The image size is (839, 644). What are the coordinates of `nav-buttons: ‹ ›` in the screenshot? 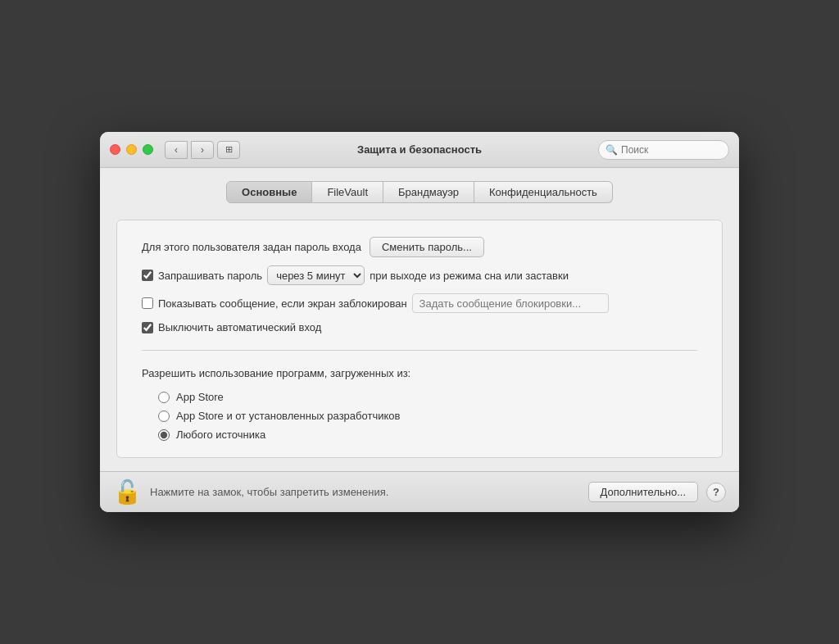 It's located at (189, 150).